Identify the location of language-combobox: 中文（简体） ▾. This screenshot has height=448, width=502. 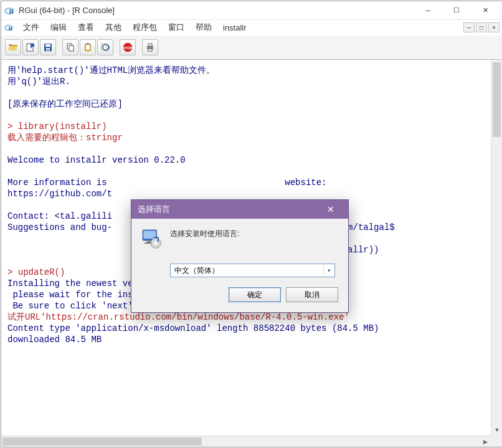
(253, 270).